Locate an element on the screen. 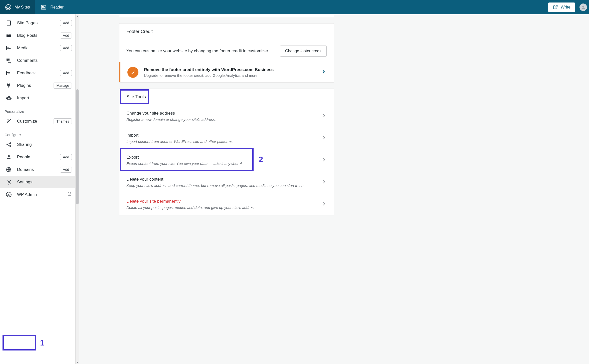 The width and height of the screenshot is (589, 364). sidebar-item-site-pages: Site Pages Add is located at coordinates (38, 23).